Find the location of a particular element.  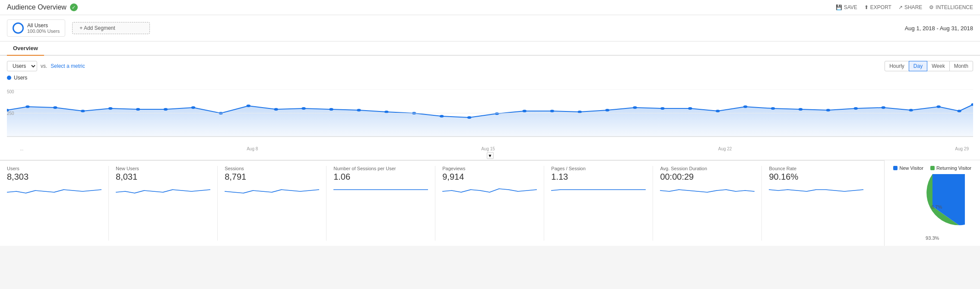

pie-section: New Visitor Returning Visitor 6.7% 93.3% is located at coordinates (932, 203).